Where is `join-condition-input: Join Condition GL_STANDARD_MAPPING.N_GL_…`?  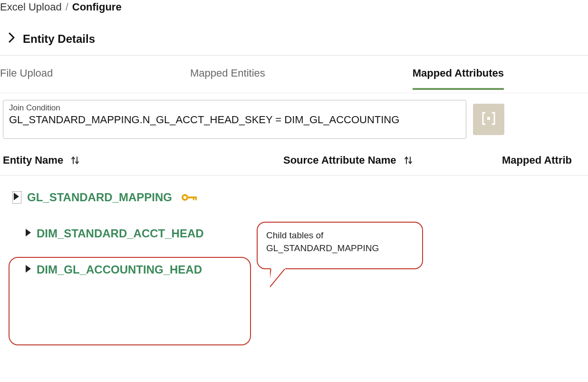
join-condition-input: Join Condition GL_STANDARD_MAPPING.N_GL_… is located at coordinates (235, 119).